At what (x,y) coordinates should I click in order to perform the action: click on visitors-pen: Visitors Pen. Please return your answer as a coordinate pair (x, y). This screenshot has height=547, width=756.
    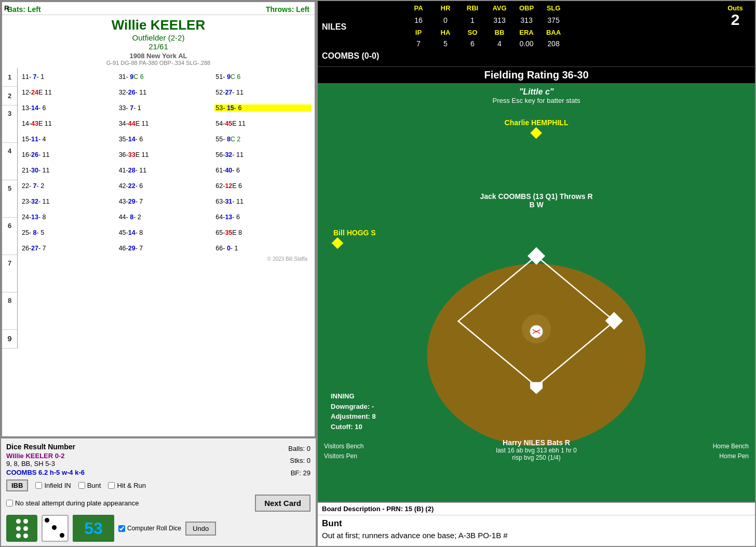
    Looking at the image, I should click on (344, 456).